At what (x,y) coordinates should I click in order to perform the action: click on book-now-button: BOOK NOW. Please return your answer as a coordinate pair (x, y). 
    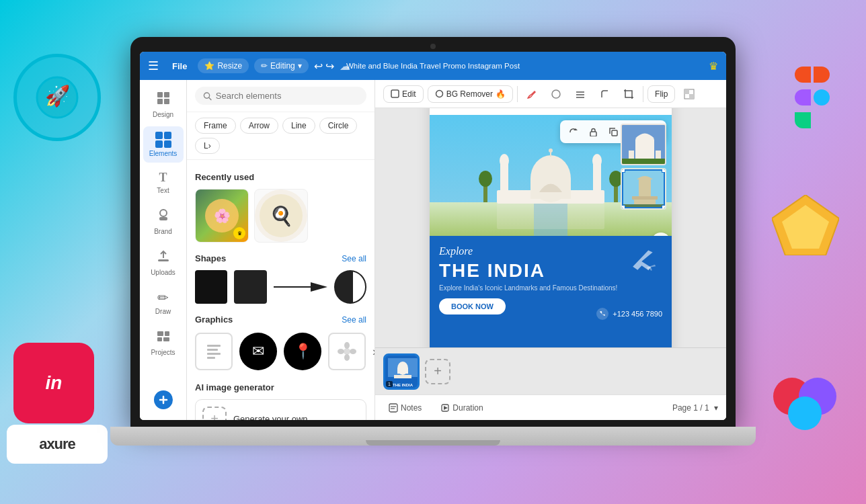
    Looking at the image, I should click on (472, 306).